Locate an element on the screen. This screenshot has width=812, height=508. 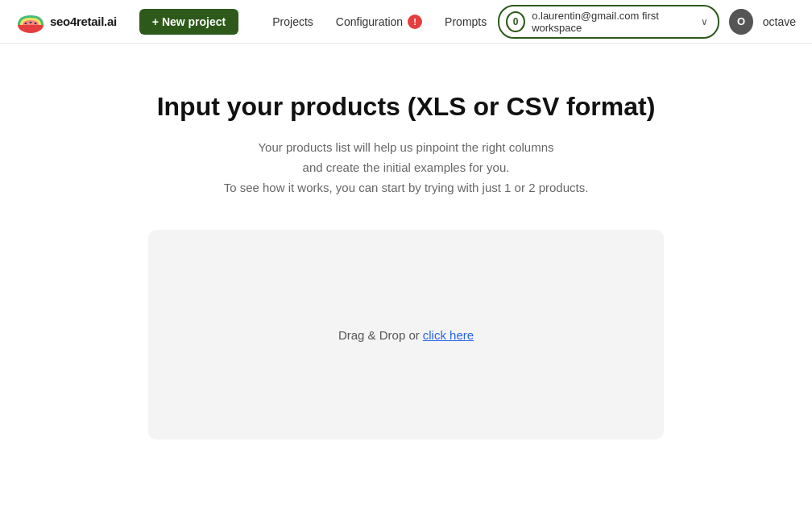
click-here-link: click here is located at coordinates (448, 335).